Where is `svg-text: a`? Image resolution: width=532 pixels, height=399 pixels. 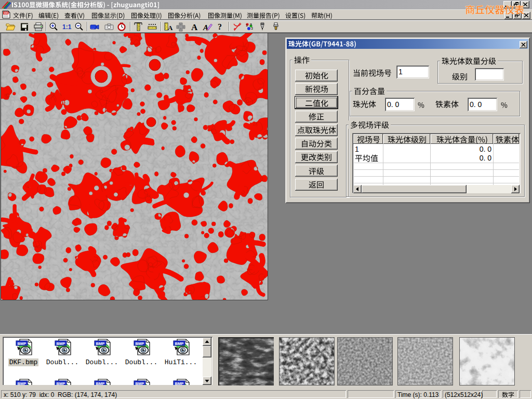
svg-text: a is located at coordinates (251, 24).